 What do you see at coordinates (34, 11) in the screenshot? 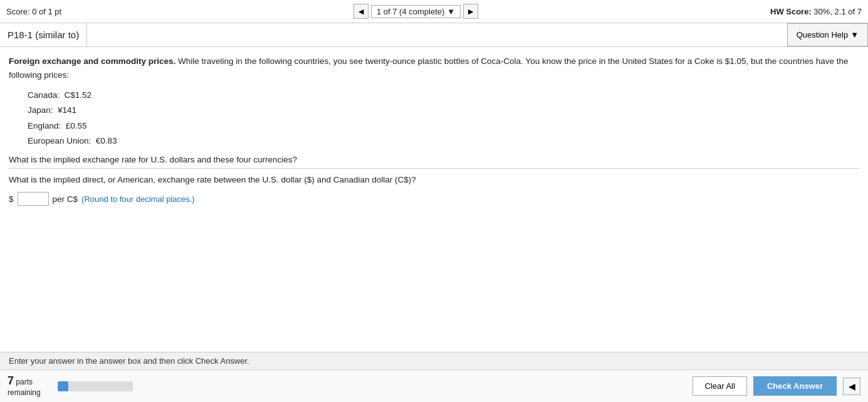
I see `score-label: Score: 0 of 1 pt` at bounding box center [34, 11].